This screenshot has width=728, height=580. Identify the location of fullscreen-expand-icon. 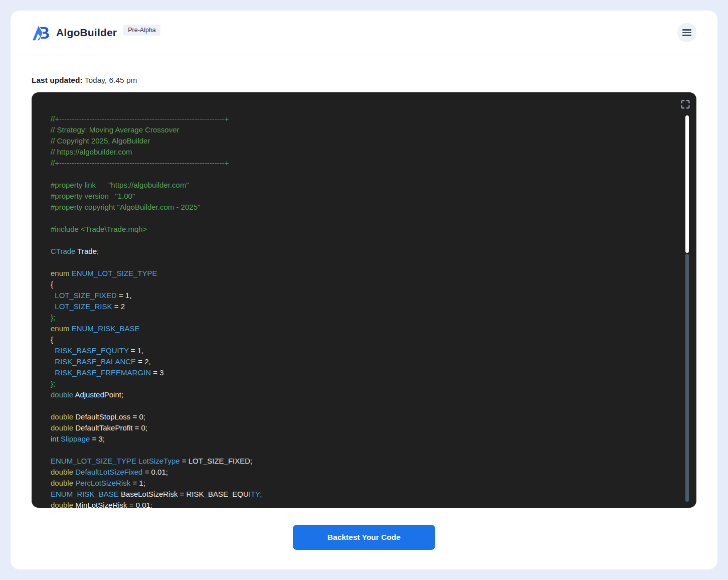
(685, 104).